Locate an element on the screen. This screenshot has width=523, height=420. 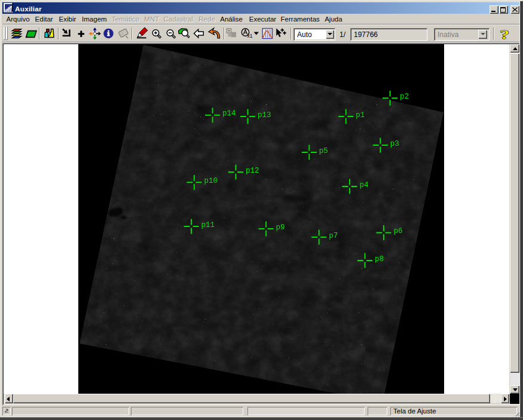
svg-text: p9 is located at coordinates (281, 228).